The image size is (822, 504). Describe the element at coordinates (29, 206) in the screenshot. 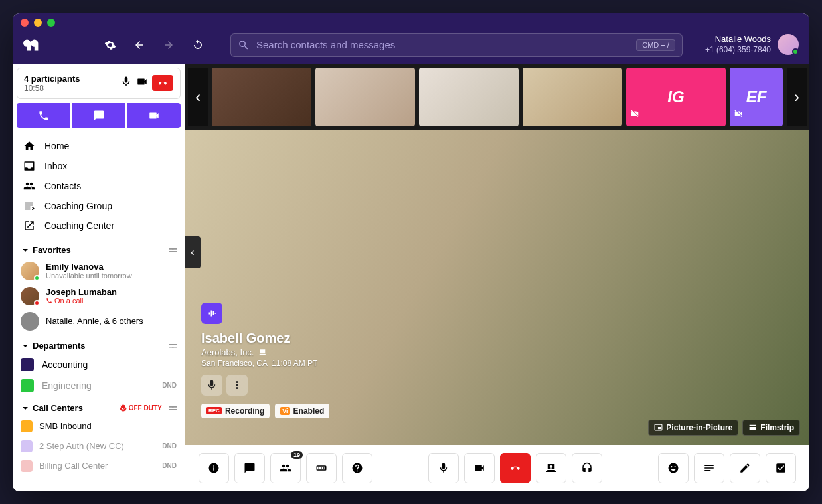

I see `group-icon` at that location.